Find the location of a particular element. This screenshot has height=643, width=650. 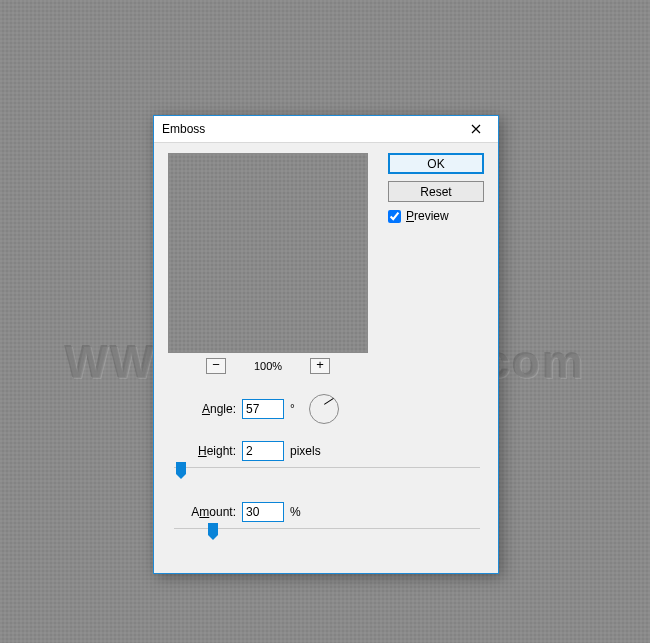

ok-button: OK is located at coordinates (436, 164).